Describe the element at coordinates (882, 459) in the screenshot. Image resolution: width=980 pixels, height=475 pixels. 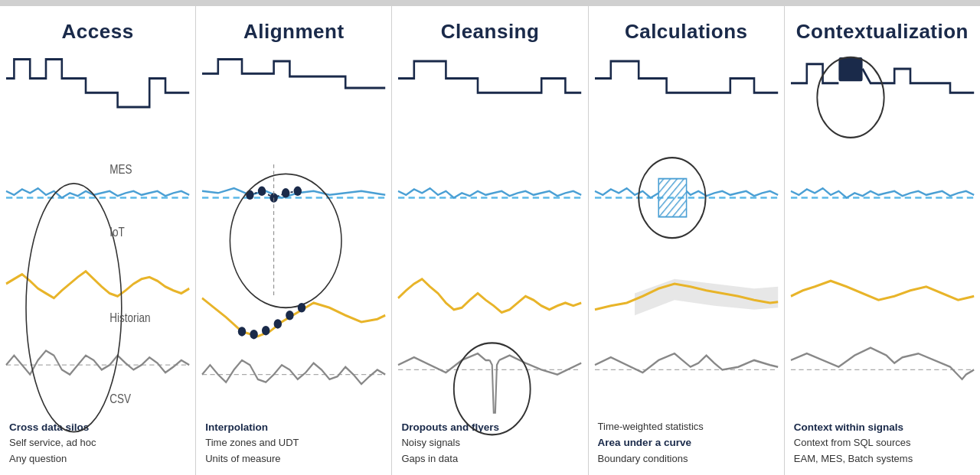
I see `contextualization-footer-2: EAM, MES, Batch systems` at that location.